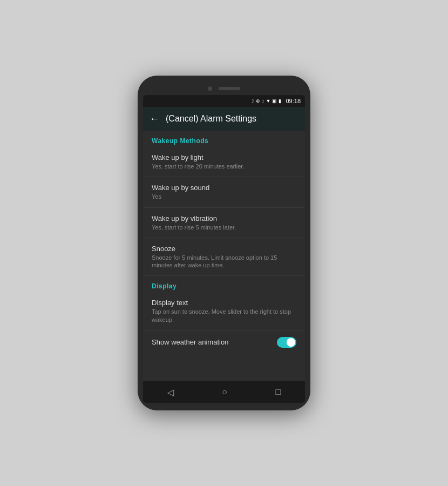 The width and height of the screenshot is (448, 486). I want to click on phone-top-bar, so click(224, 89).